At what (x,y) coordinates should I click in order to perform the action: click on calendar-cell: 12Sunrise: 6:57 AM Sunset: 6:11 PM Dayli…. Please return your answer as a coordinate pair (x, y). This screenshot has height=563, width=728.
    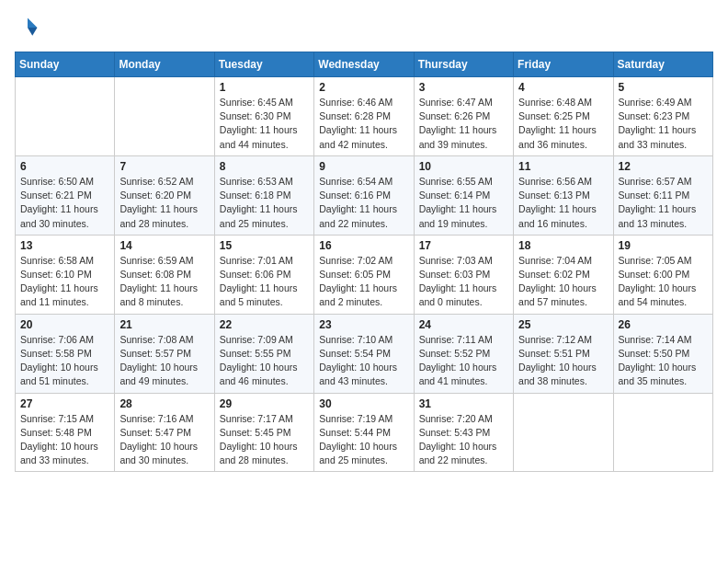
    Looking at the image, I should click on (663, 195).